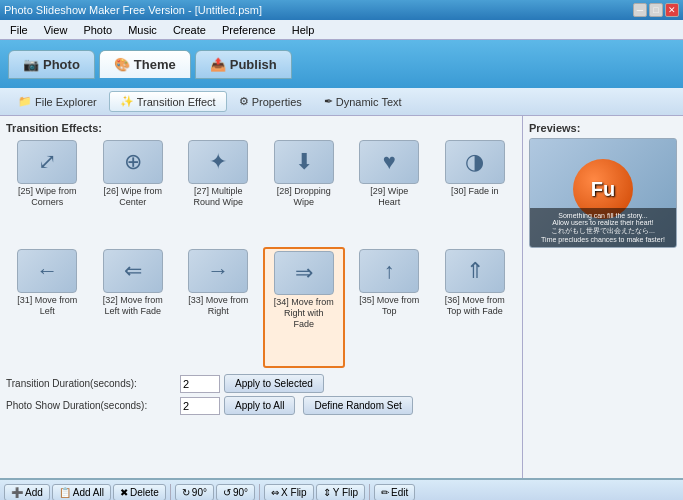  Describe the element at coordinates (475, 192) in the screenshot. I see `effect-label-30: [30] Fade in` at that location.